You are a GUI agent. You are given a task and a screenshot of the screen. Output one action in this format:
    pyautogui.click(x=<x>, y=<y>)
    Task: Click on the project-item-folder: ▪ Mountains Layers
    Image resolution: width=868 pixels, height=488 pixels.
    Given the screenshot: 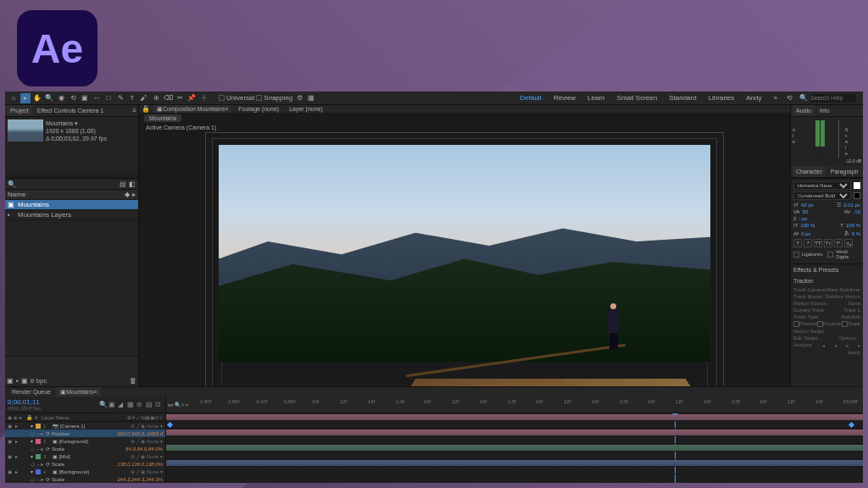 What is the action you would take?
    pyautogui.click(x=71, y=215)
    